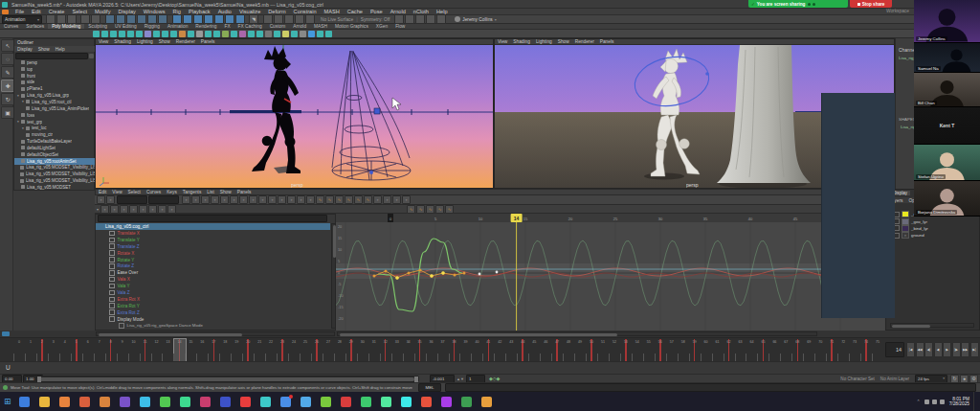 Image resolution: width=980 pixels, height=411 pixels. Describe the element at coordinates (321, 27) in the screenshot. I see `shelf-tab-mash: MASH` at that location.